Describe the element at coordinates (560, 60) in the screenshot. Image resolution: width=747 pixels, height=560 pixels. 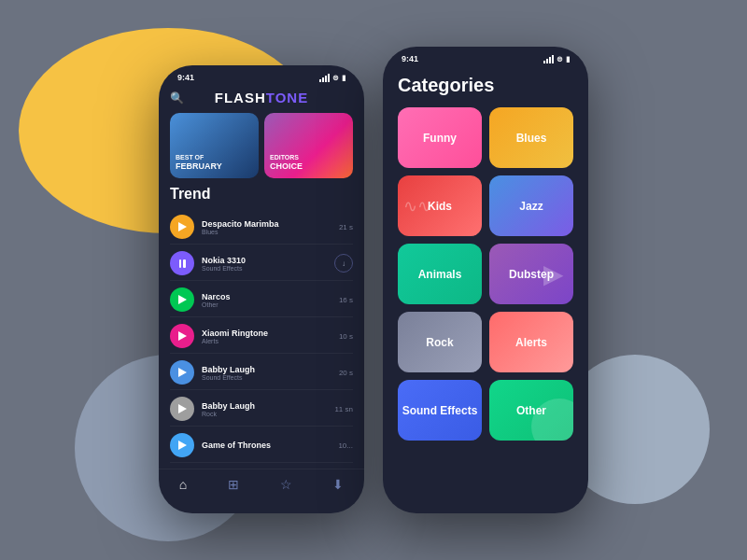
I see `wifi-icon-2: ⊜` at that location.